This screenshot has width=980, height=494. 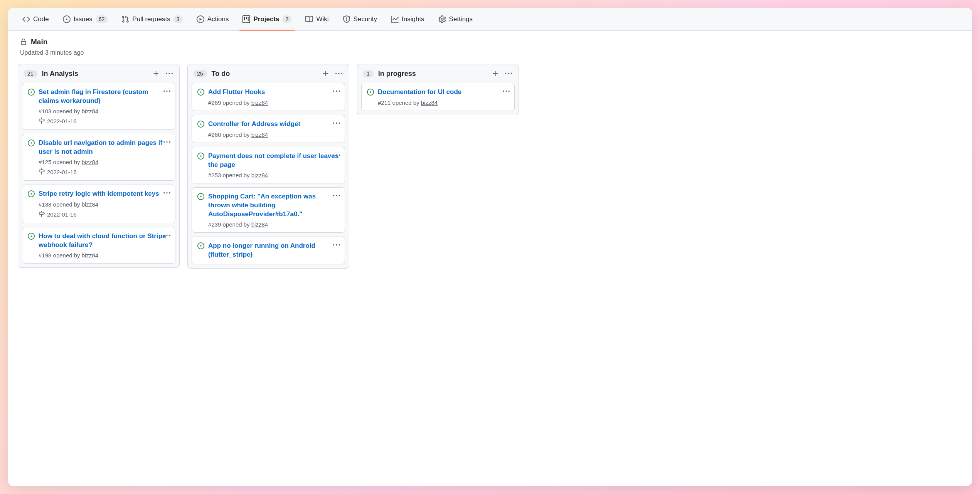 What do you see at coordinates (438, 74) in the screenshot?
I see `column-header: 1In progress` at bounding box center [438, 74].